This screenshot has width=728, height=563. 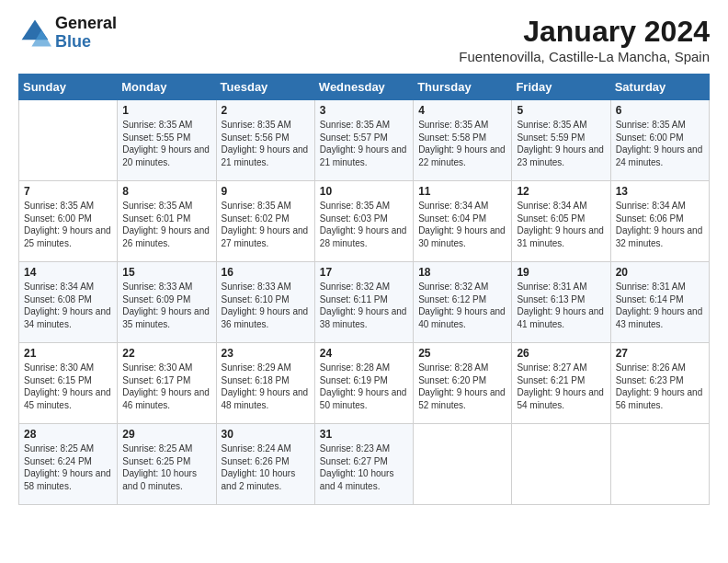 What do you see at coordinates (364, 467) in the screenshot?
I see `cell-info: Sunrise: 8:23 AMSunset: 6:27 PMDaylight:…` at bounding box center [364, 467].